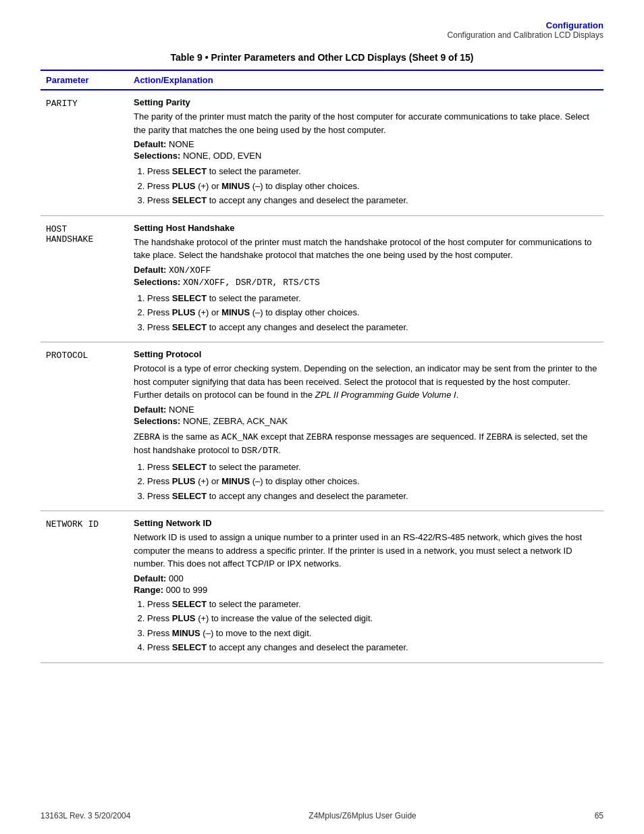 This screenshot has width=644, height=834. I want to click on extra-note: ZEBRA is the same as ACK_NAK except that…, so click(366, 444).